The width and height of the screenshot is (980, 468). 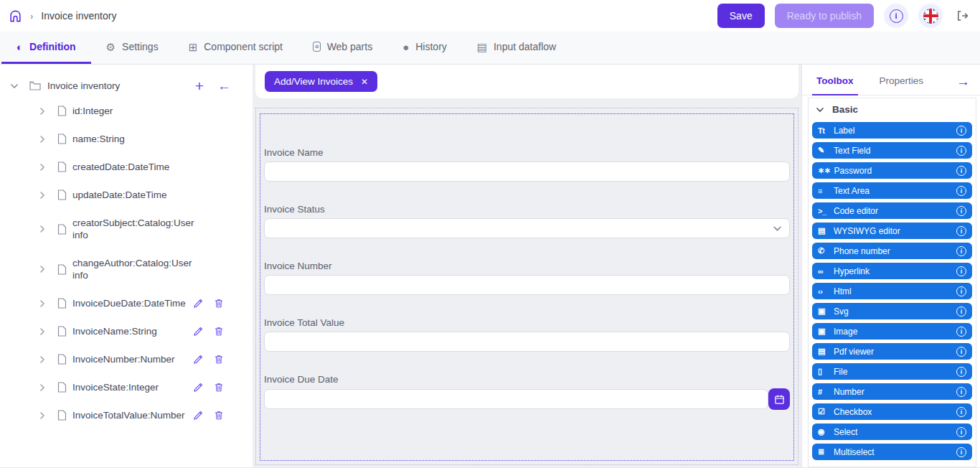 What do you see at coordinates (46, 47) in the screenshot?
I see `tab-definition: ◐ Definition` at bounding box center [46, 47].